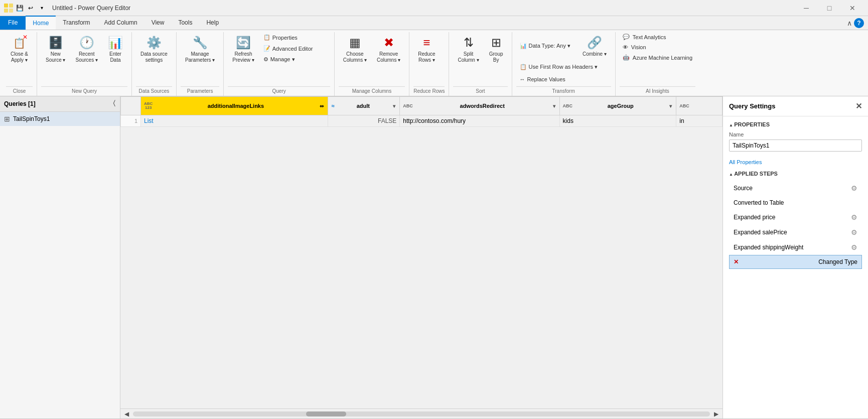 The width and height of the screenshot is (868, 419). What do you see at coordinates (806, 8) in the screenshot?
I see `minimize-button: ─` at bounding box center [806, 8].